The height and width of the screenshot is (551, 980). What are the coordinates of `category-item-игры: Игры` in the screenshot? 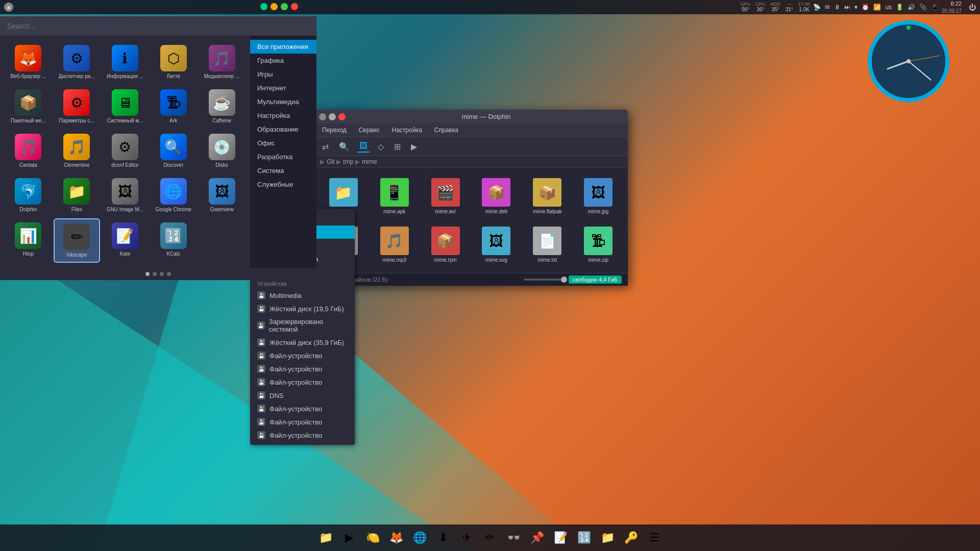 It's located at (283, 74).